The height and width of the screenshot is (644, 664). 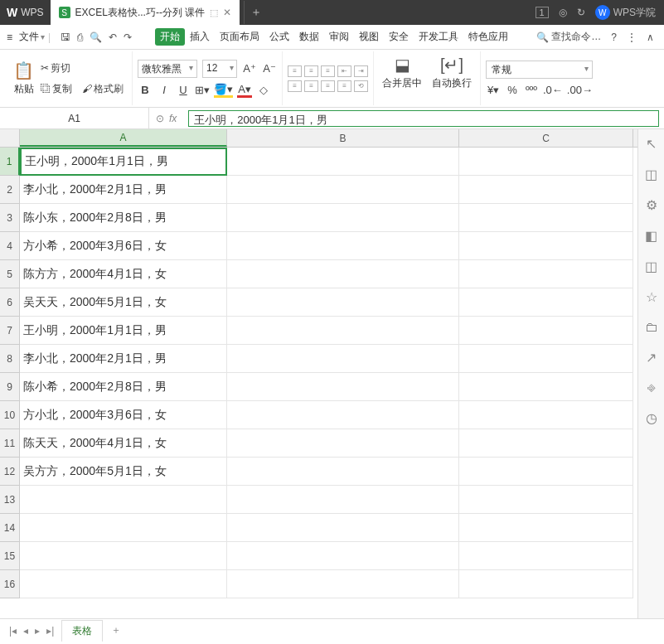 I want to click on cell-C14, so click(x=546, y=528).